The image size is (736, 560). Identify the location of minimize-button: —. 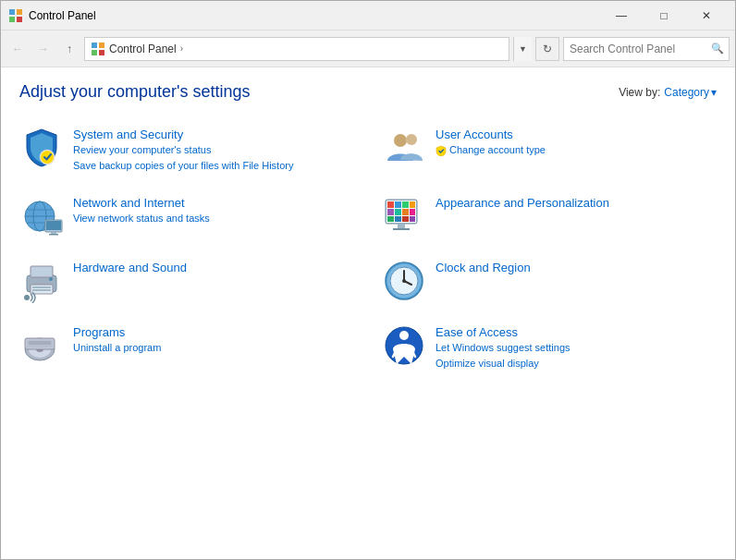
(621, 16).